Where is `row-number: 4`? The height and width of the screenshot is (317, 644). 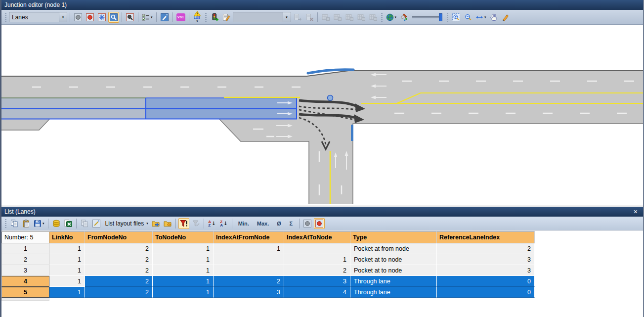 row-number: 4 is located at coordinates (26, 281).